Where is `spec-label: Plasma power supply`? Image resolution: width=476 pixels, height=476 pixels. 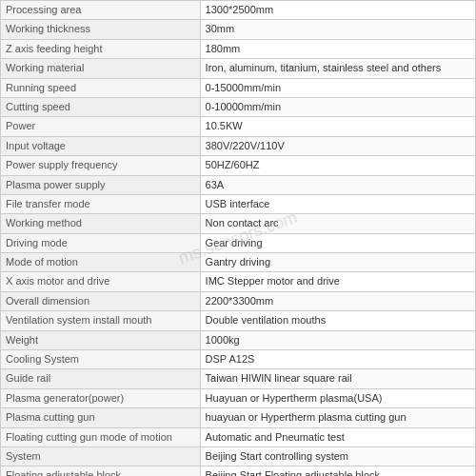
spec-label: Plasma power supply is located at coordinates (101, 185).